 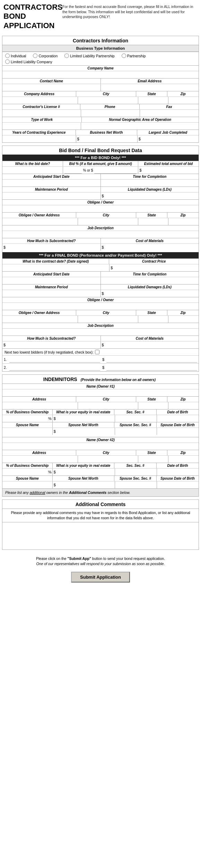 What do you see at coordinates (40, 406) in the screenshot?
I see `owner1-addr-input` at bounding box center [40, 406].